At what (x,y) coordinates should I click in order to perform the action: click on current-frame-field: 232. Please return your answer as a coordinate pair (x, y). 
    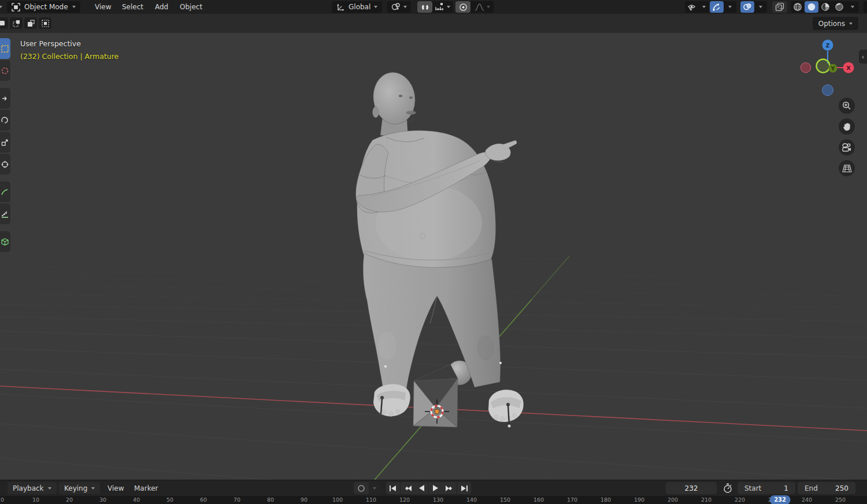
    Looking at the image, I should click on (691, 488).